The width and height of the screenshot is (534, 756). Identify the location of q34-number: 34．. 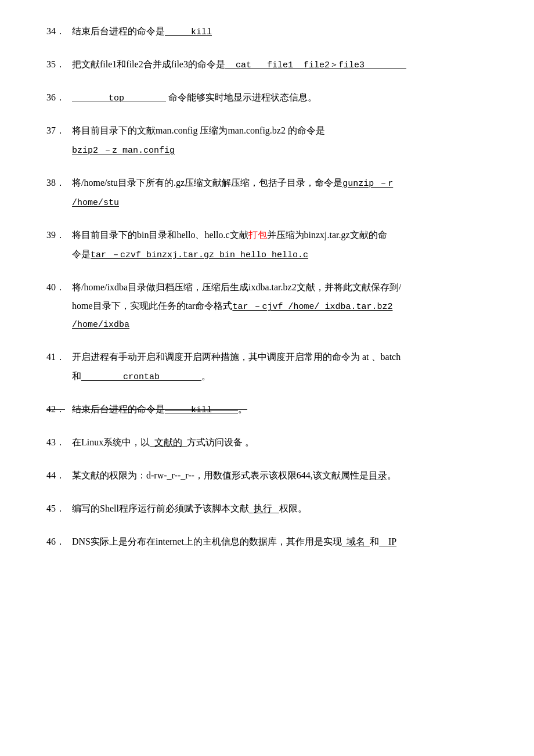
(59, 31).